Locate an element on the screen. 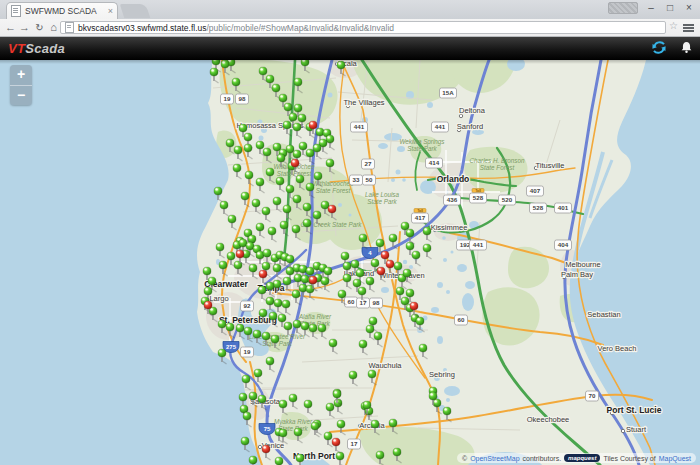  mapquest-link: MapQuest is located at coordinates (675, 458).